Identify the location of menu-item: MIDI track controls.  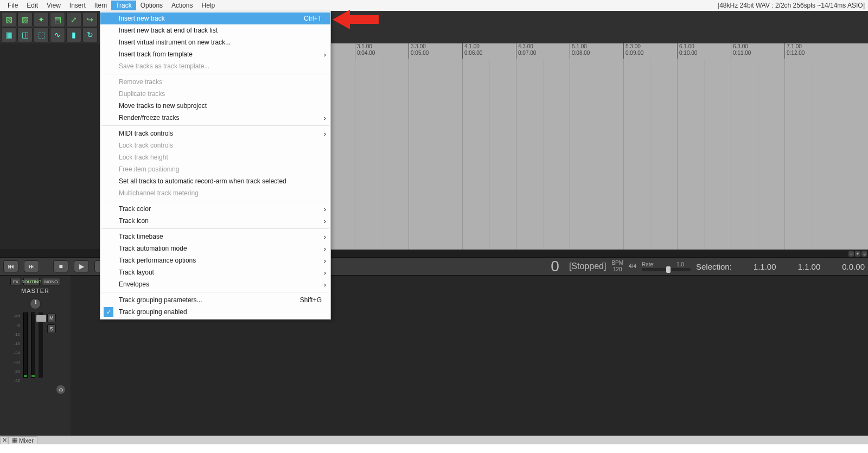
(215, 133).